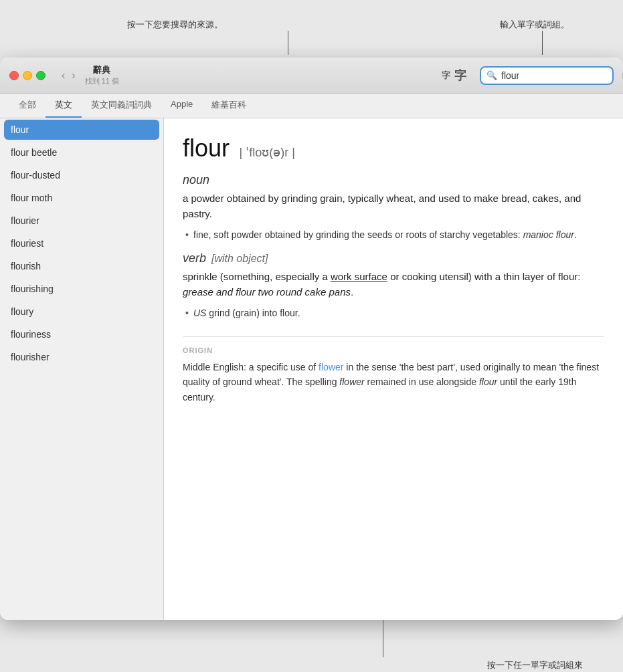 The height and width of the screenshot is (672, 623). What do you see at coordinates (393, 181) in the screenshot?
I see `noun-pos: noun` at bounding box center [393, 181].